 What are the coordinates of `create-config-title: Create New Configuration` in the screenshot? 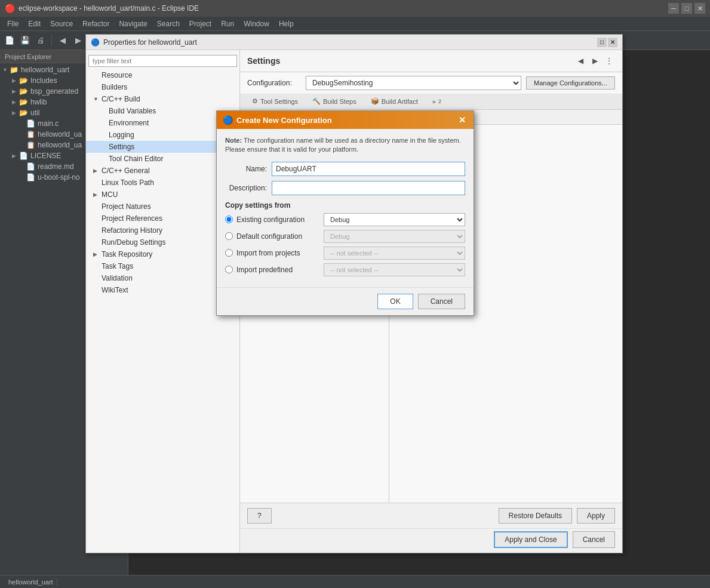 It's located at (345, 121).